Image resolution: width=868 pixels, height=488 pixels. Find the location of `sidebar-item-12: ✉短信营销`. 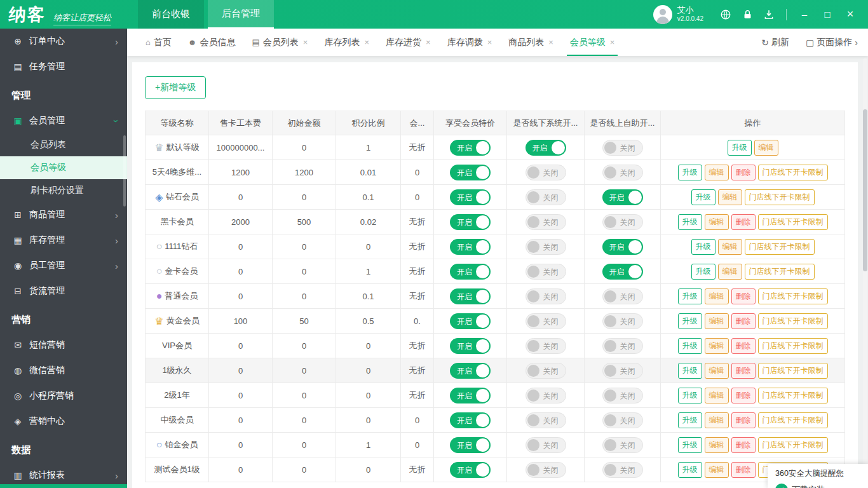

sidebar-item-12: ✉短信营销 is located at coordinates (64, 345).